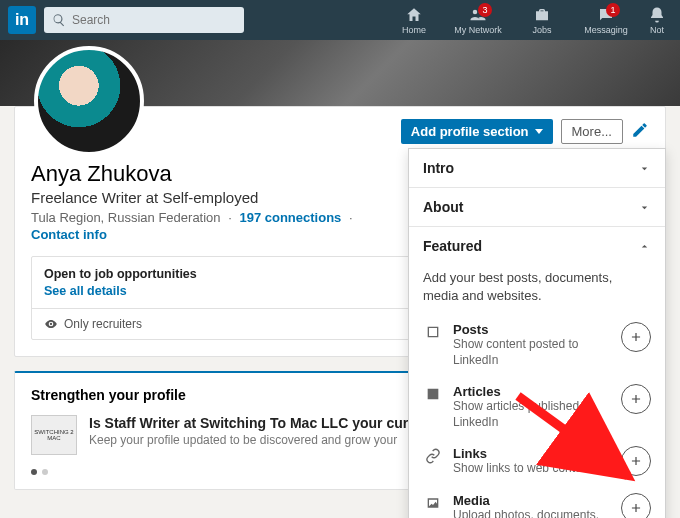  I want to click on featured-desc: Add your best posts, documents, media an…, so click(537, 286).